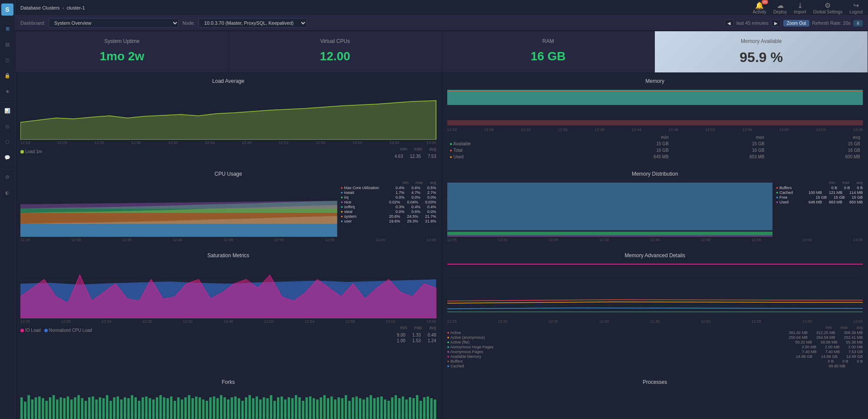 The image size is (868, 419). What do you see at coordinates (335, 41) in the screenshot?
I see `vcpu-title: Virtual CPUs` at bounding box center [335, 41].